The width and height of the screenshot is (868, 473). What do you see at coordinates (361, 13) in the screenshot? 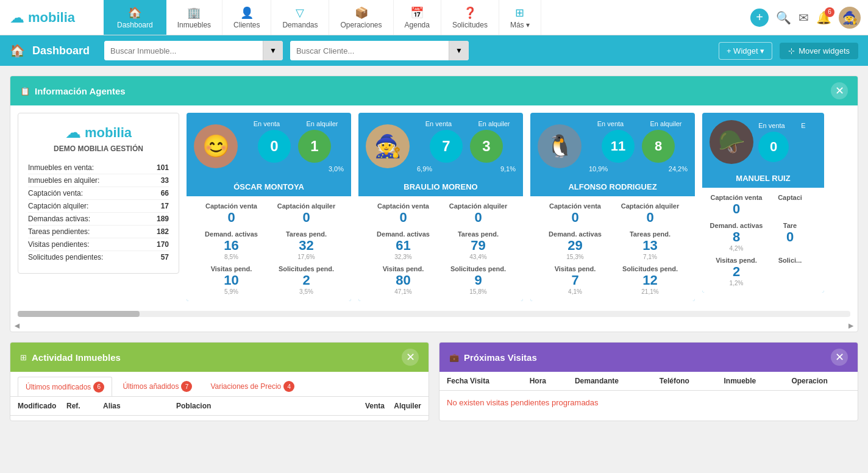
I see `operaciones-icon: 📦` at bounding box center [361, 13].